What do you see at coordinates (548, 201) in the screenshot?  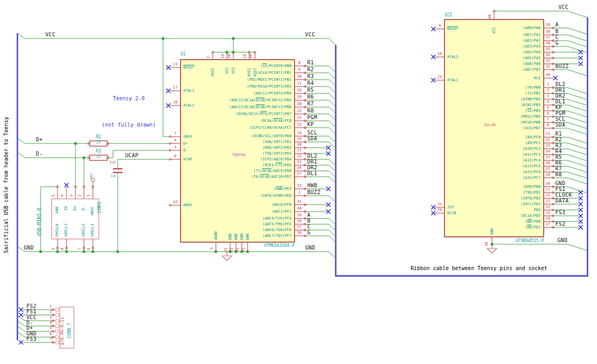 I see `ic2-pin-number: 13` at bounding box center [548, 201].